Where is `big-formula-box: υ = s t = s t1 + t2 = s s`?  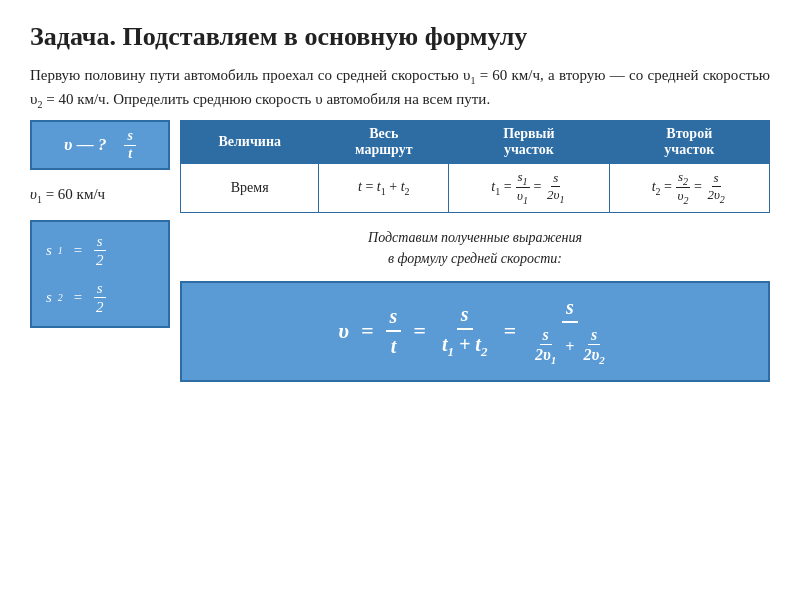
big-formula-box: υ = s t = s t1 + t2 = s s is located at coordinates (475, 332).